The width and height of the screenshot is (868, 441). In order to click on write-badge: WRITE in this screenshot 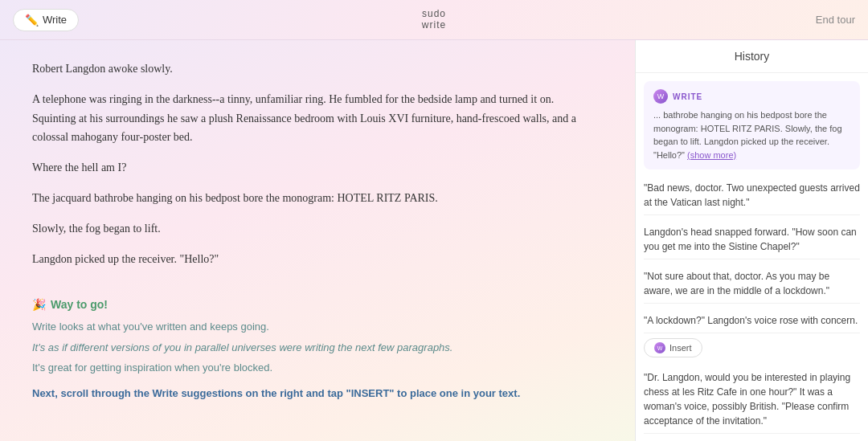, I will do `click(688, 96)`.